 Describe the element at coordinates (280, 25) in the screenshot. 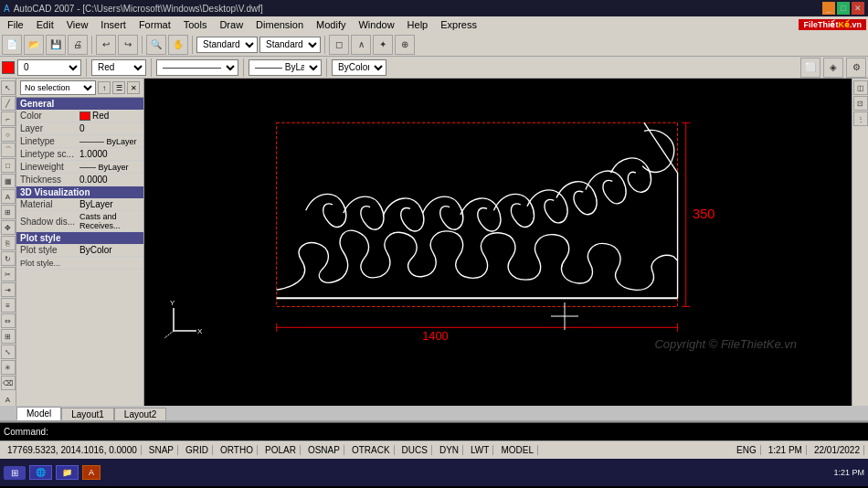

I see `menu-dimension: Dimension` at that location.